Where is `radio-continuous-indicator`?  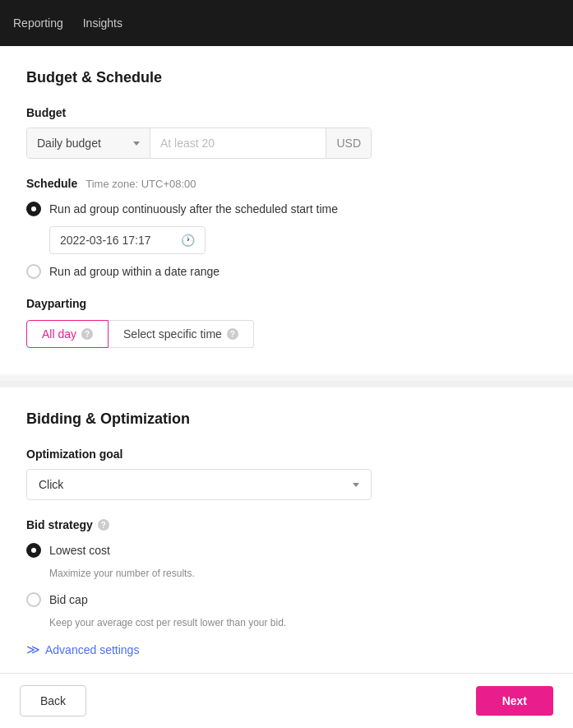
radio-continuous-indicator is located at coordinates (34, 209).